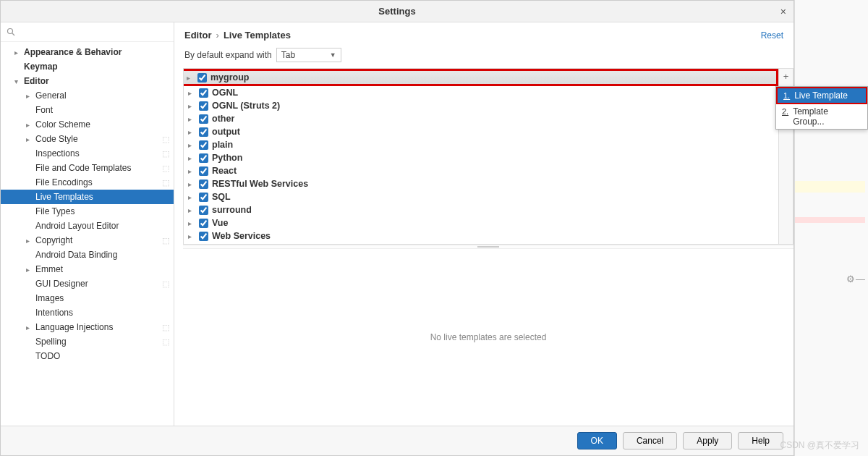 This screenshot has width=868, height=456. I want to click on popup-label: Template Group..., so click(827, 117).